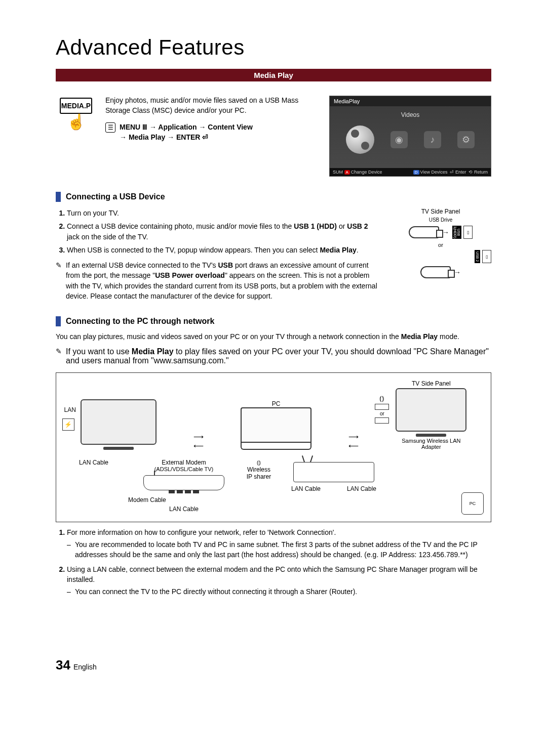 The height and width of the screenshot is (756, 547). I want to click on lan-cable-label: LAN Cable, so click(94, 463).